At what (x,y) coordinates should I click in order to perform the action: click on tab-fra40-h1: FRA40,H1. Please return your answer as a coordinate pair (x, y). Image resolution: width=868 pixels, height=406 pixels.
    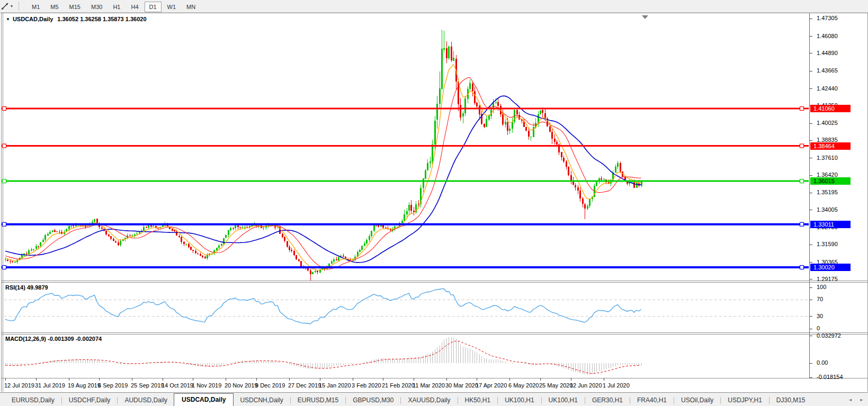
    Looking at the image, I should click on (652, 400).